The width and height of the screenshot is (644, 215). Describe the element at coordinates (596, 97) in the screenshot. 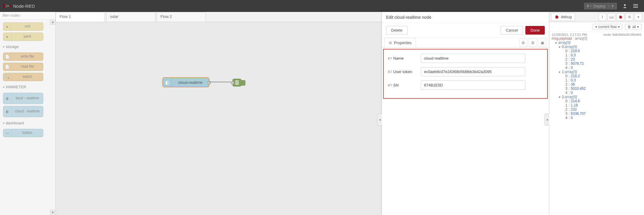

I see `json-item-2: ▾2: array[5]` at that location.